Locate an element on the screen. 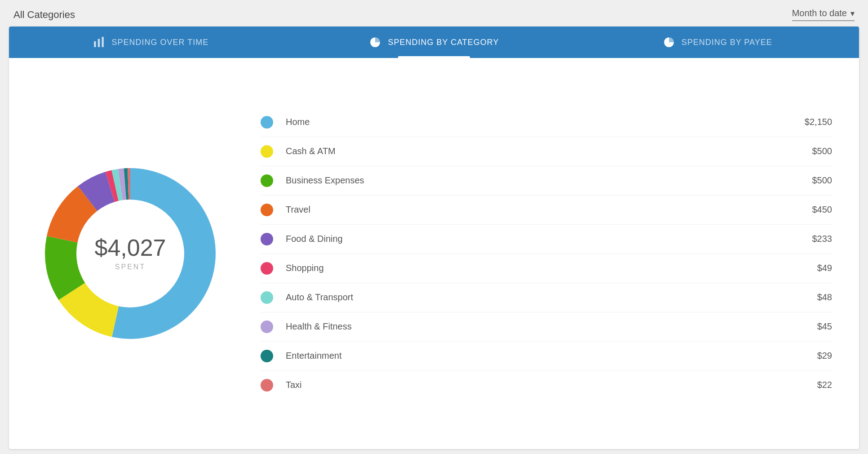 The width and height of the screenshot is (868, 454). legend-item-value: $48 is located at coordinates (812, 298).